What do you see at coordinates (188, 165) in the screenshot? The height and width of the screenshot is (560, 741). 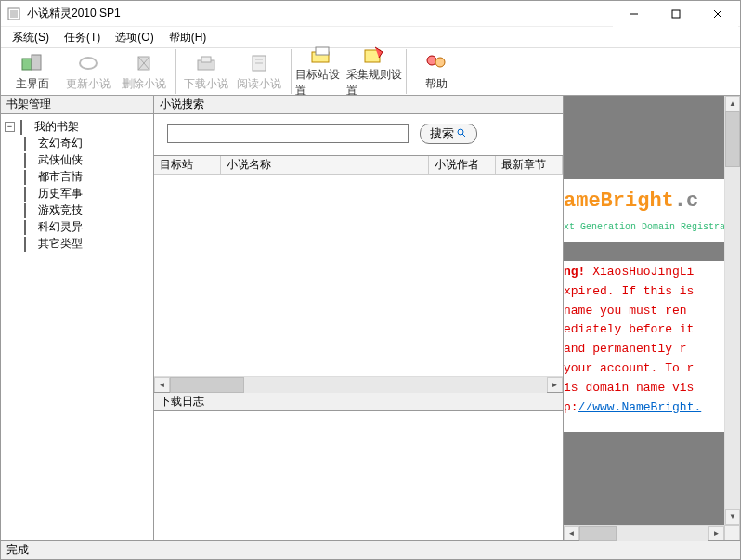 I see `col-target: 目标站` at bounding box center [188, 165].